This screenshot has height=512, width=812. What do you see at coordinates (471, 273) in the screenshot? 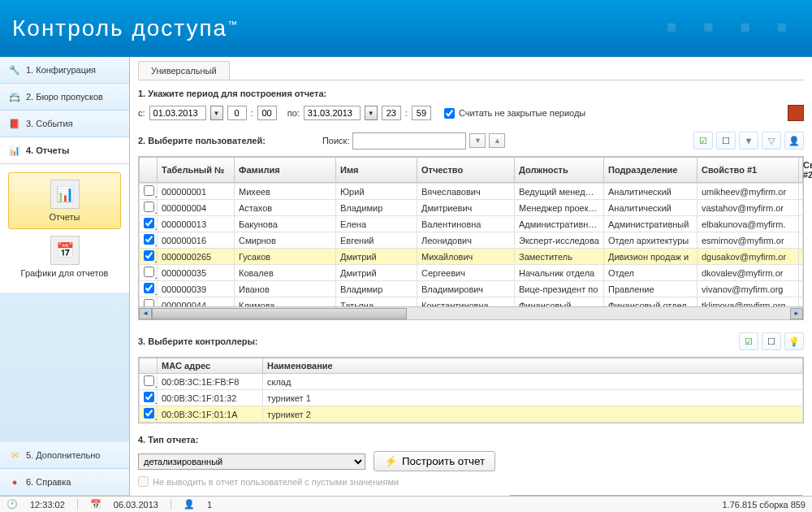
I see `table-row: 000000035КовалевДмитрийСергеевичНачальни…` at bounding box center [471, 273].